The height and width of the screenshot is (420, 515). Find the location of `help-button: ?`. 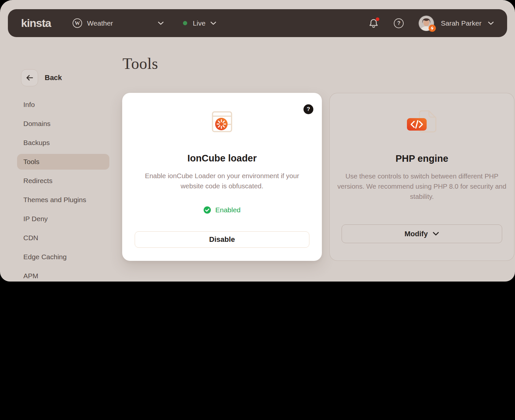

help-button: ? is located at coordinates (399, 23).